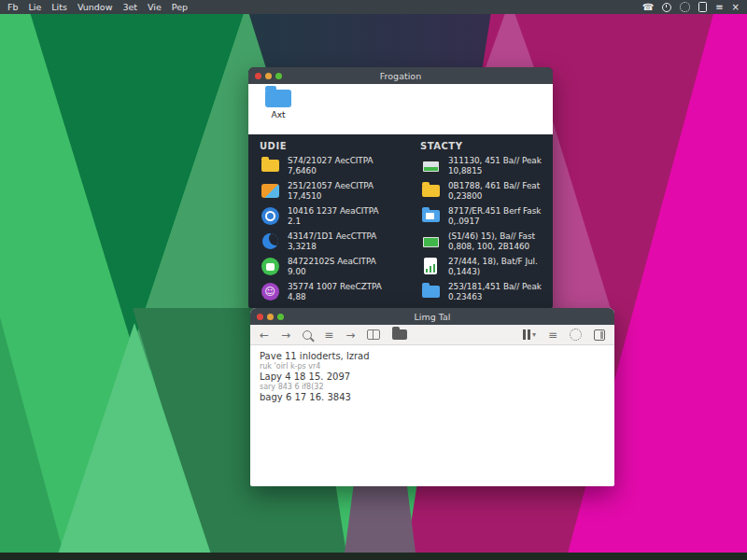 The image size is (747, 560). What do you see at coordinates (481, 245) in the screenshot?
I see `list-item: (S1/46) 15), Ba// Fast0,808, 100, 2B1460` at bounding box center [481, 245].